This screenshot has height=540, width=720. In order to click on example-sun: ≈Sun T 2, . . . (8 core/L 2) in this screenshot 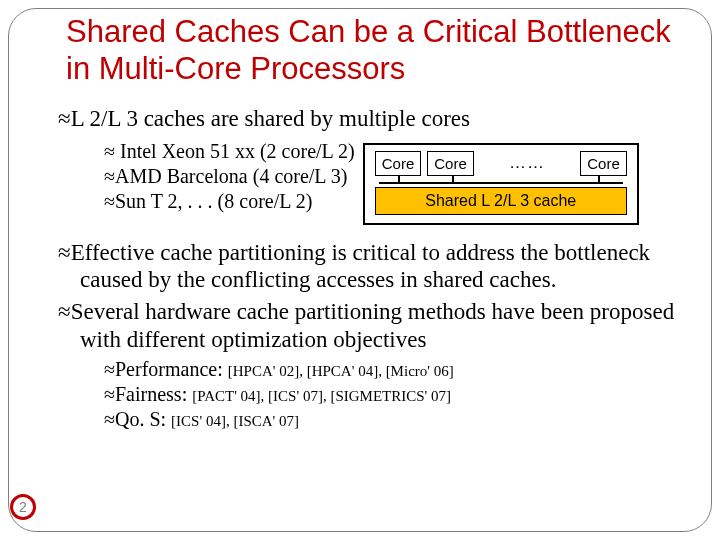, I will do `click(230, 202)`.